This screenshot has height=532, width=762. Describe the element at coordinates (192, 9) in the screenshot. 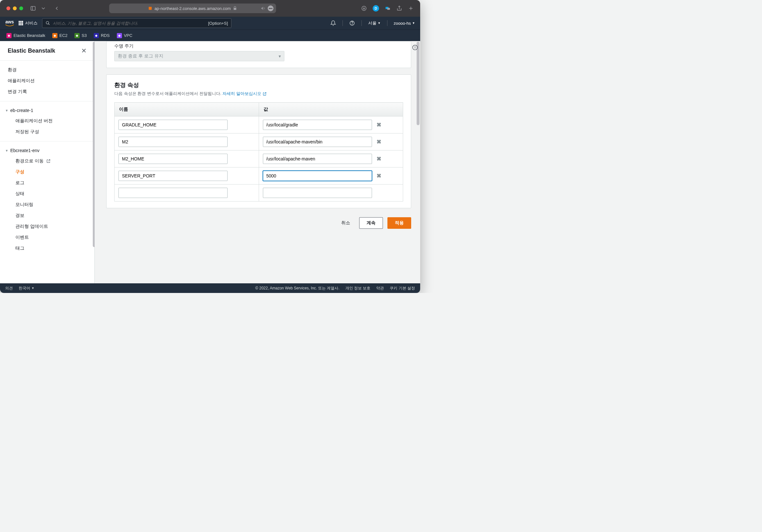

I see `url-host: ap-northeast-2.console.aws.amazon.com` at that location.